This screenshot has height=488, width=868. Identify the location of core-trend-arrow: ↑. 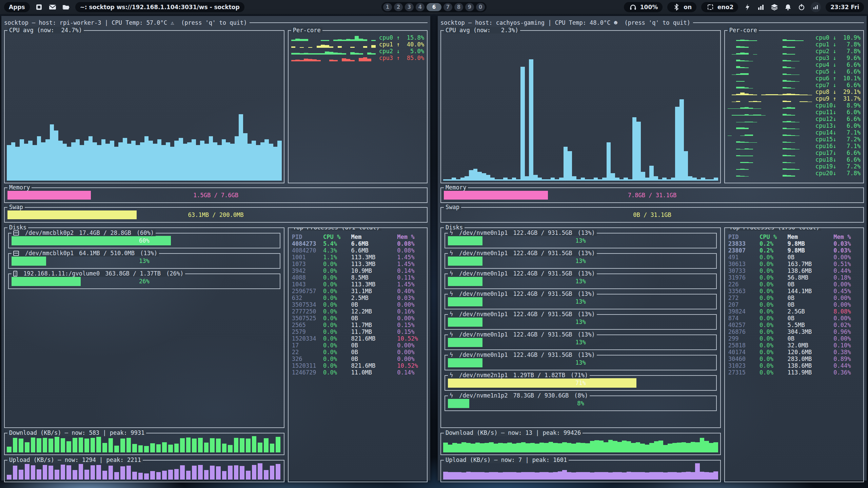
(400, 38).